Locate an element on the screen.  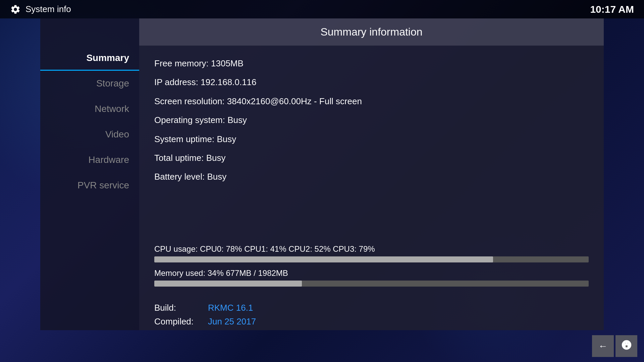
cpu-usage-label: CPU usage: CPU0: 78% CPU1: 41% CPU2: 52%… is located at coordinates (372, 249).